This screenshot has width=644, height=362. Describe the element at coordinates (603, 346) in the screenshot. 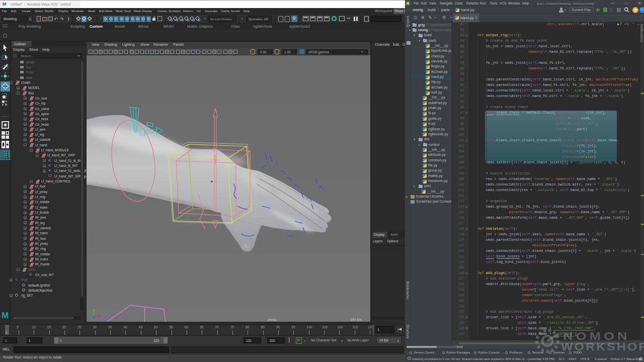

I see `svg-text: WORKSHOP` at that location.